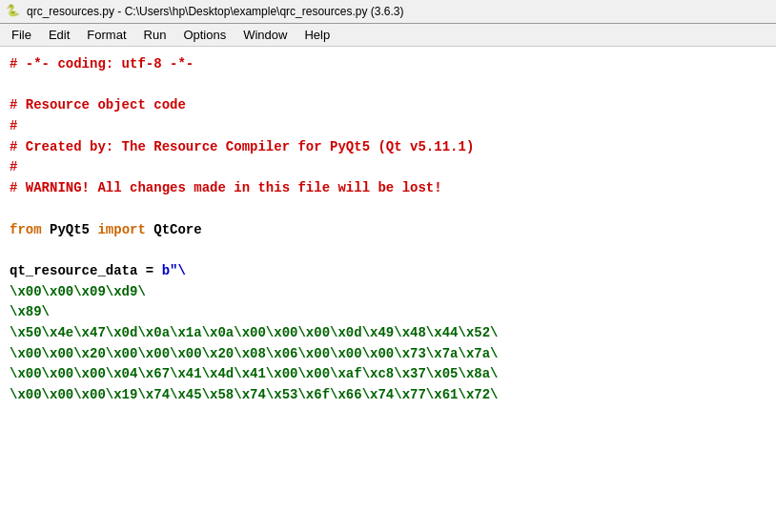  I want to click on code-line-4: #, so click(388, 127).